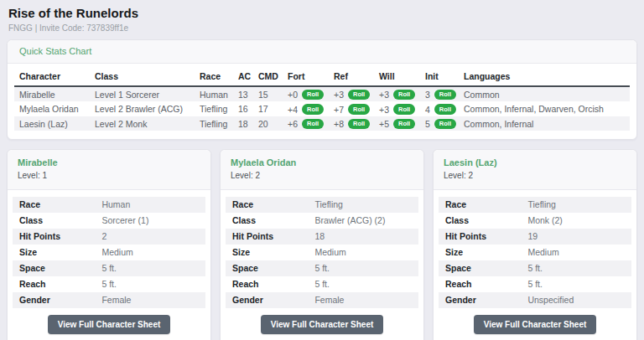 The width and height of the screenshot is (644, 340). I want to click on quick-stats-title: Quick Stats Chart, so click(322, 52).